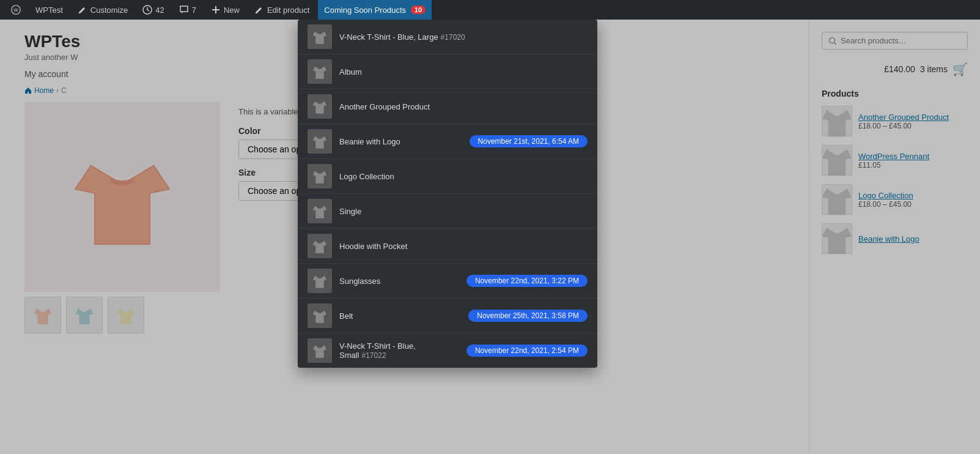  Describe the element at coordinates (448, 176) in the screenshot. I see `dropdown-item: Logo Collection` at that location.